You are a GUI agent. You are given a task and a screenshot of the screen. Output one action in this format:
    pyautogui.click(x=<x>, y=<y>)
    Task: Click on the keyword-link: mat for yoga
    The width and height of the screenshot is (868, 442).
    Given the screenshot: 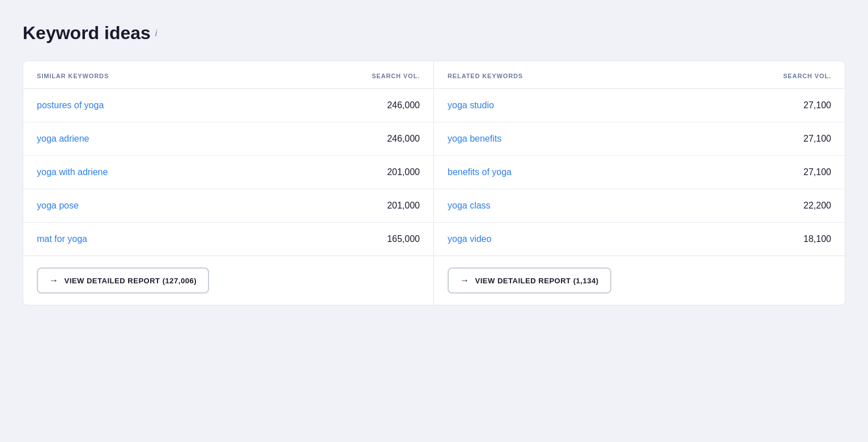 What is the action you would take?
    pyautogui.click(x=212, y=239)
    